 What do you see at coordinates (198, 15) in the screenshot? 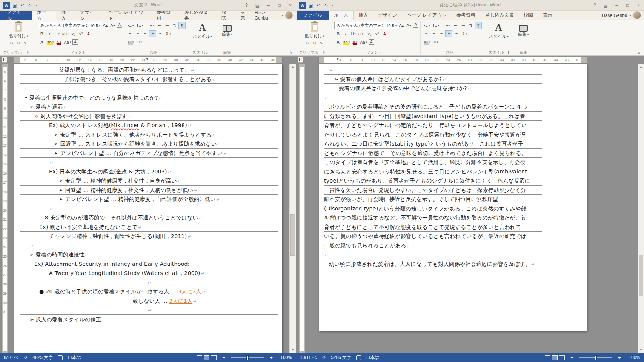
I see `tab-mailings: 差し込み文書` at bounding box center [198, 15].